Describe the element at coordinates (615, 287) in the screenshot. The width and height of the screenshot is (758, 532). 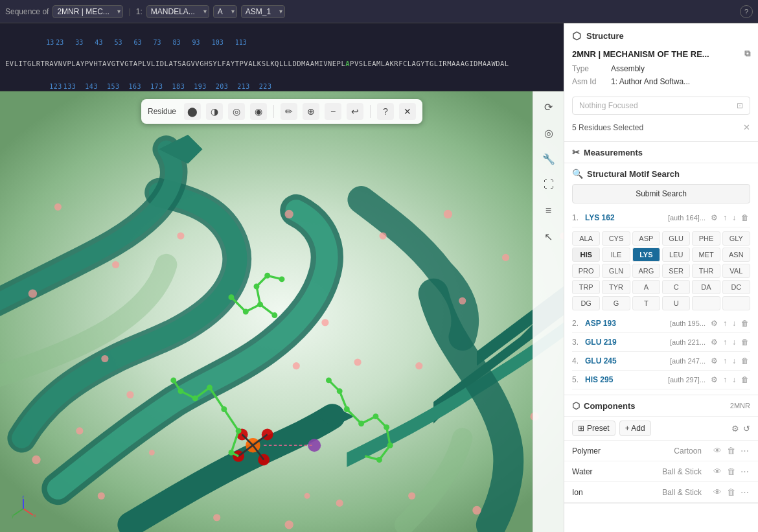
I see `aa-TYR: TYR` at that location.